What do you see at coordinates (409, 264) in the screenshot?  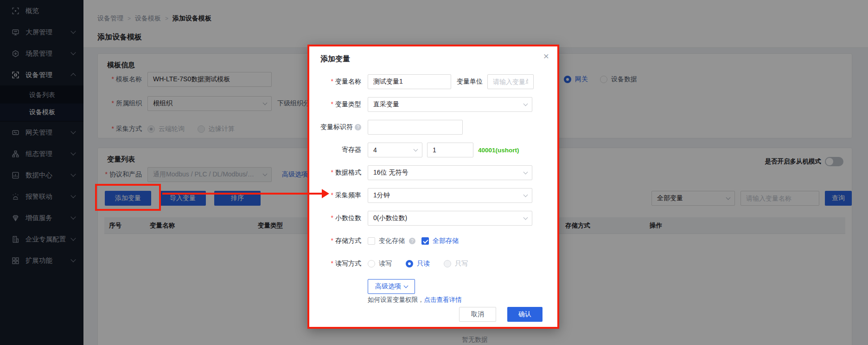 I see `radio-checked-icon` at bounding box center [409, 264].